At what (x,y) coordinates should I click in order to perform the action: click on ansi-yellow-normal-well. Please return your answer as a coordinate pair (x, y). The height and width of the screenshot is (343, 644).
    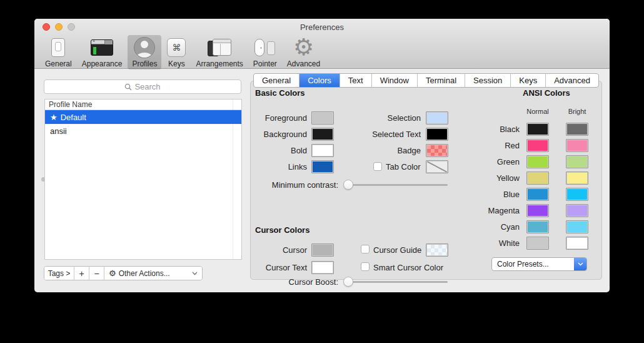
    Looking at the image, I should click on (538, 178).